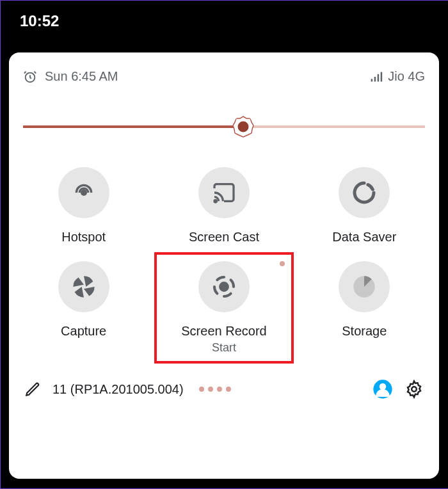 The height and width of the screenshot is (489, 448). Describe the element at coordinates (83, 308) in the screenshot. I see `tile-capture: Capture` at that location.